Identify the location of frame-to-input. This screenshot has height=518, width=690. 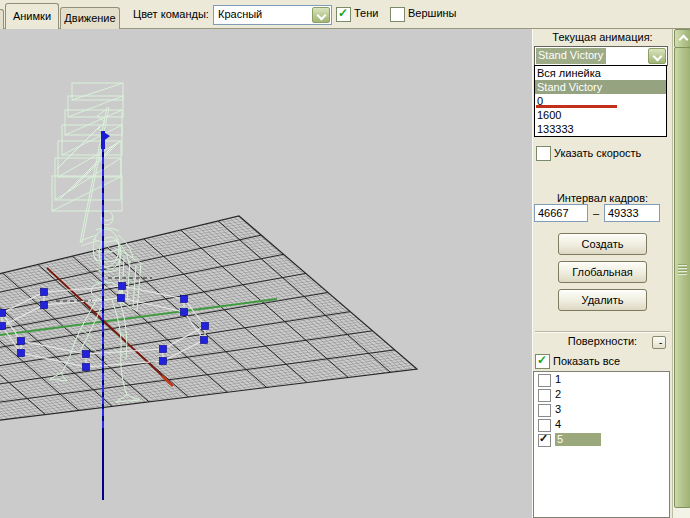
(632, 213).